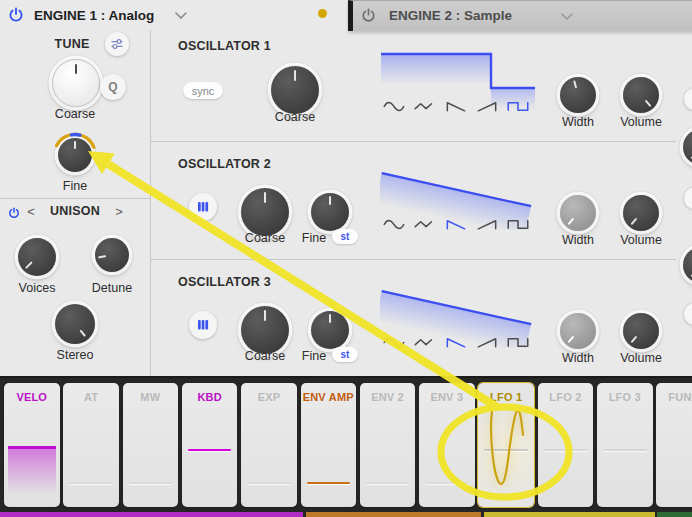  What do you see at coordinates (203, 207) in the screenshot?
I see `osc2-keytrack-button` at bounding box center [203, 207].